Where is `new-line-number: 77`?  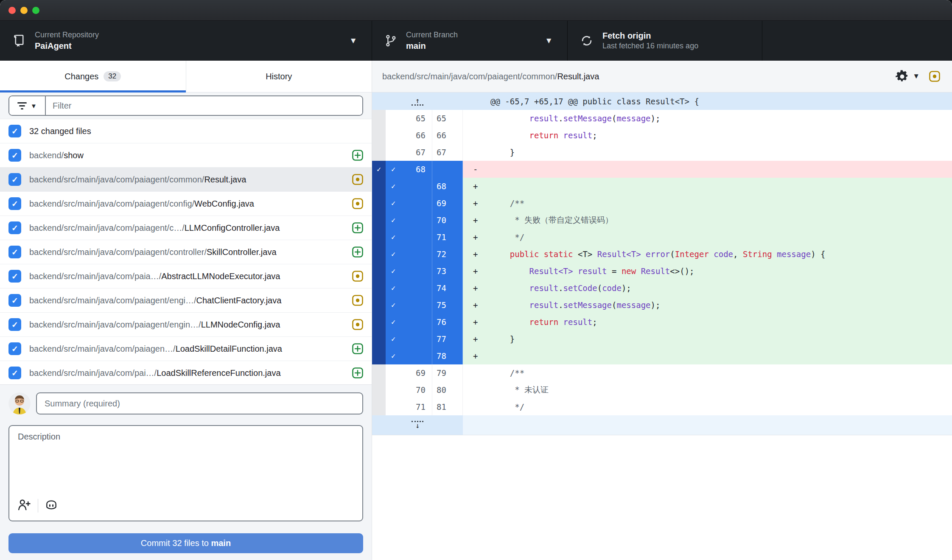 new-line-number: 77 is located at coordinates (448, 339).